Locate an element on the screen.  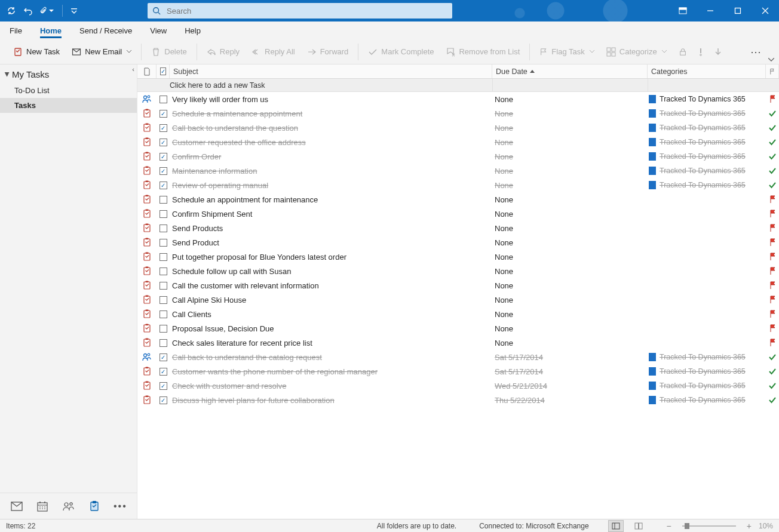
task-row: ✓Call back to understand the questionNon… is located at coordinates (458, 128).